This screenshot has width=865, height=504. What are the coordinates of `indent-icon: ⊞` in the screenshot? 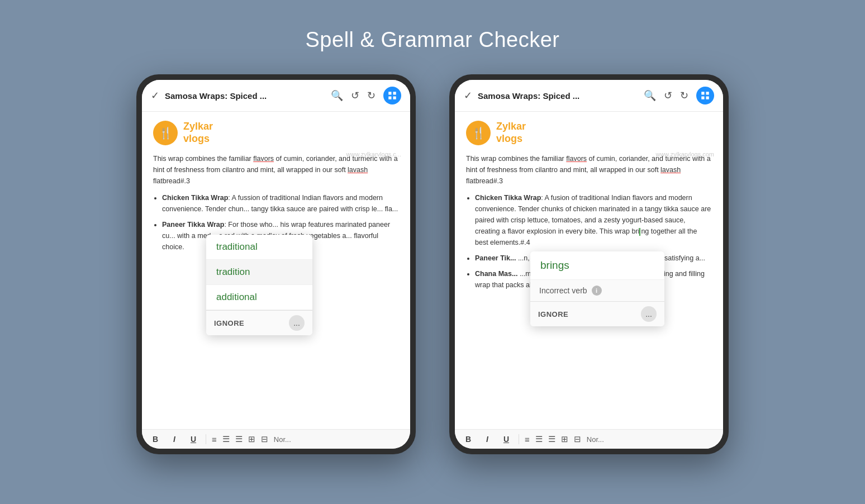 It's located at (251, 439).